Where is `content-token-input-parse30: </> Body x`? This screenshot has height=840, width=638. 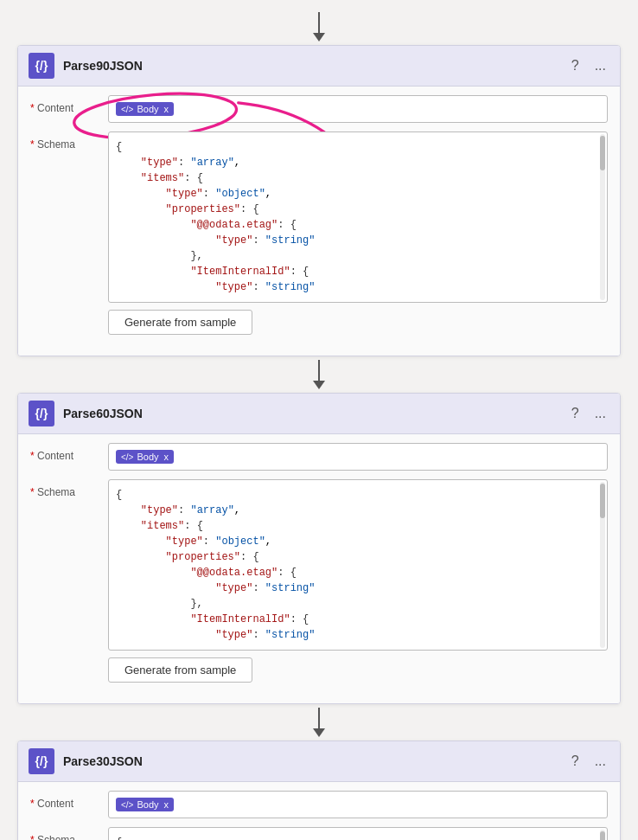 content-token-input-parse30: </> Body x is located at coordinates (358, 805).